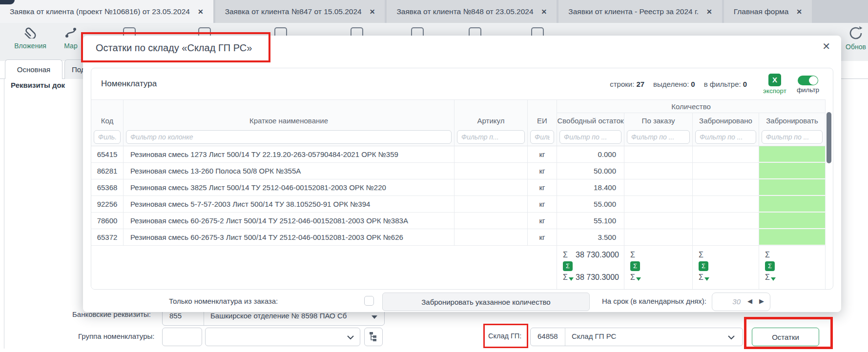 The width and height of the screenshot is (868, 352). Describe the element at coordinates (458, 188) in the screenshot. I see `table-row: 65368Резиновая смесь 3825 Лист 500/14 ТУ…` at that location.